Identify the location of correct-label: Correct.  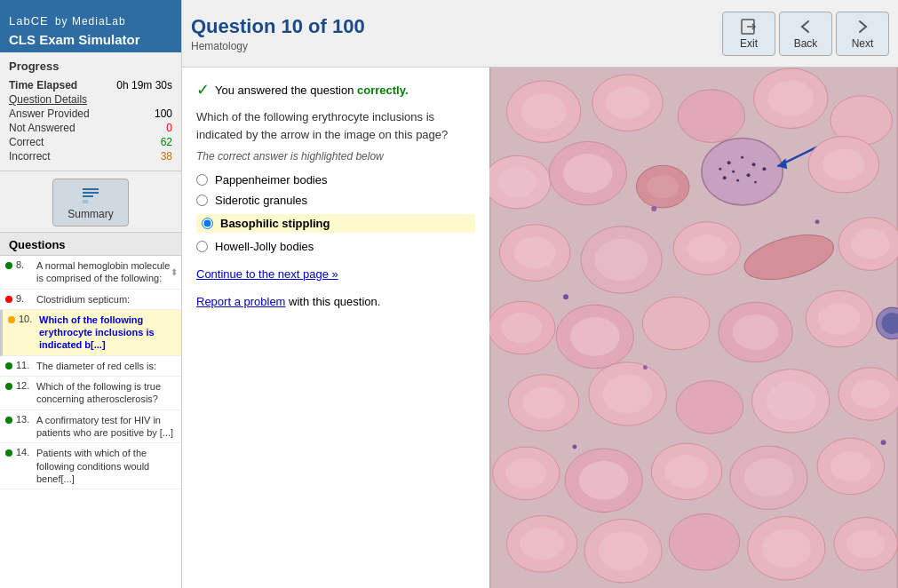
(27, 142).